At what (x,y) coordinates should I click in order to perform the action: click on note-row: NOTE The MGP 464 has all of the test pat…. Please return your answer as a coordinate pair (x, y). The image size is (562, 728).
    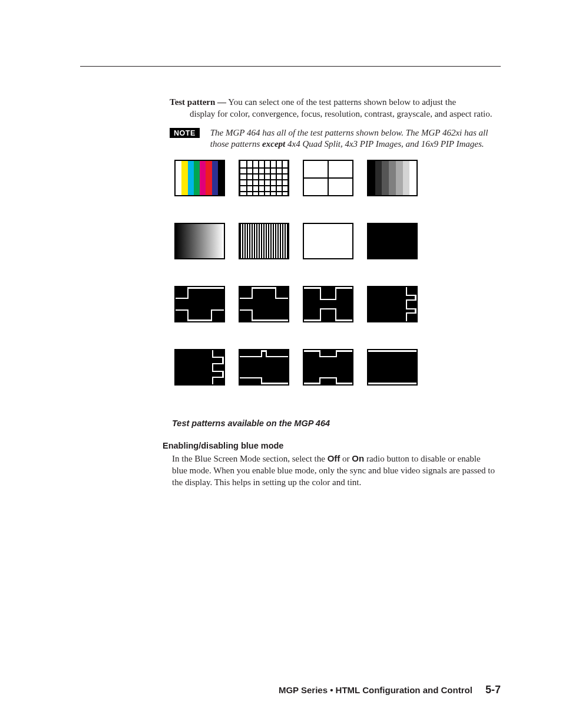
    Looking at the image, I should click on (335, 139).